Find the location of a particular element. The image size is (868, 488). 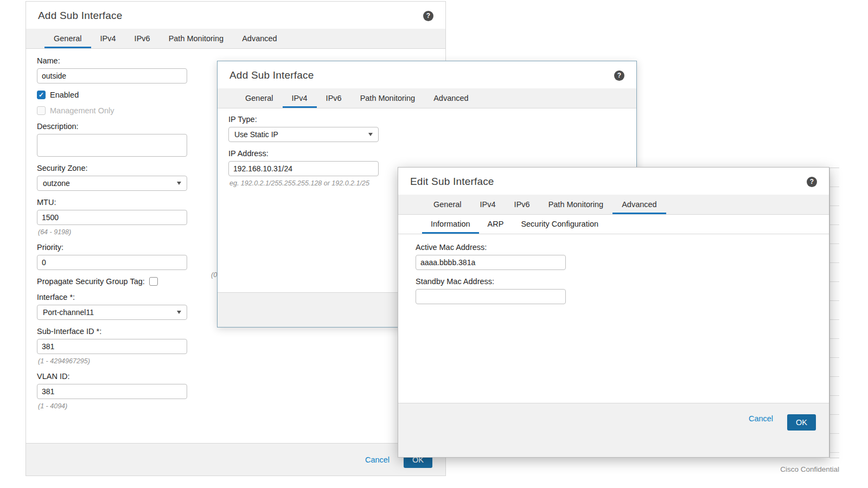

vlan-id-input is located at coordinates (112, 391).